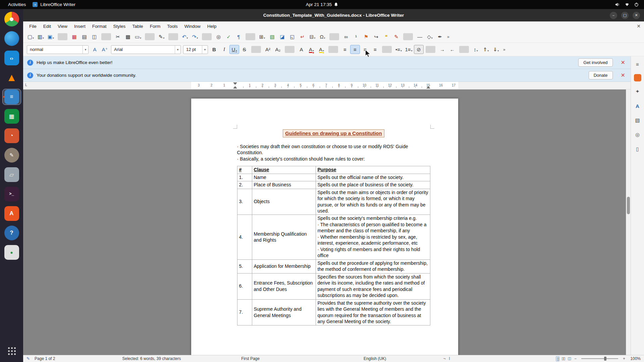  Describe the element at coordinates (323, 37) in the screenshot. I see `special-character-icon: Ω` at that location.